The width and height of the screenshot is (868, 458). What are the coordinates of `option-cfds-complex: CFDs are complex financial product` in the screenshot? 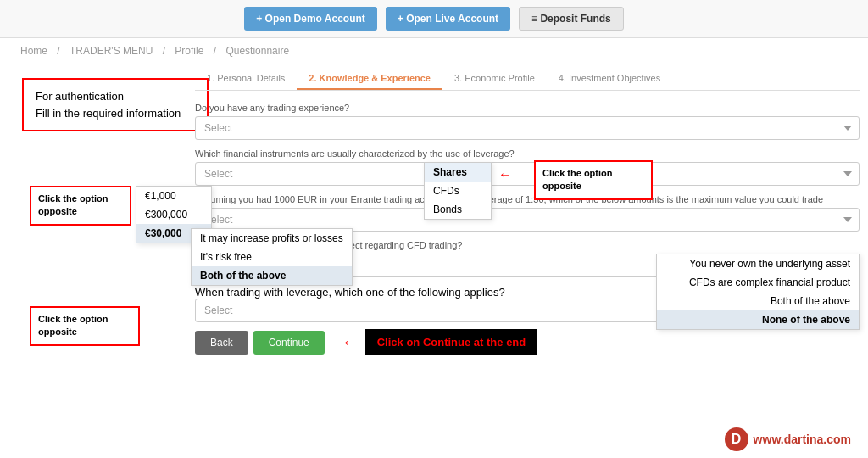 It's located at (758, 282).